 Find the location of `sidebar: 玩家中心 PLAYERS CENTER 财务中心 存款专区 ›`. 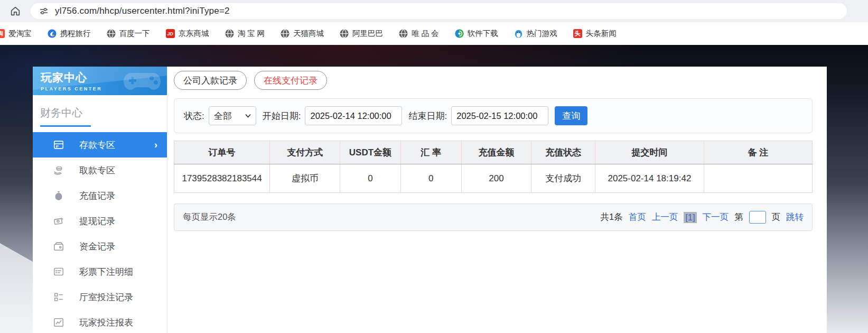

sidebar: 玩家中心 PLAYERS CENTER 财务中心 存款专区 › is located at coordinates (100, 200).